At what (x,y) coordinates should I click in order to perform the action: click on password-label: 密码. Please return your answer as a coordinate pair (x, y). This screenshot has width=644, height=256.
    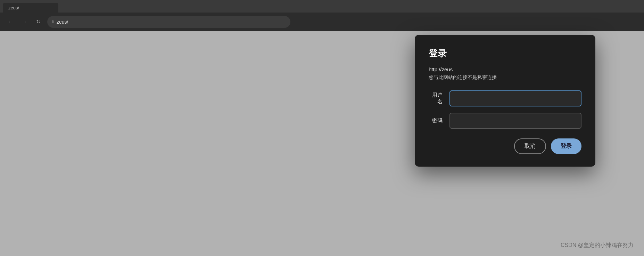
    Looking at the image, I should click on (436, 121).